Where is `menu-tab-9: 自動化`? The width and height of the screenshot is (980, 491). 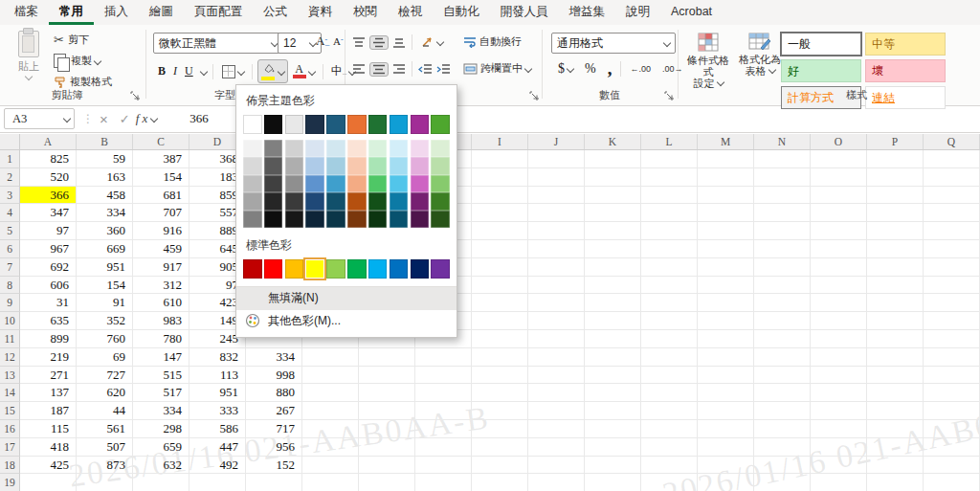
menu-tab-9: 自動化 is located at coordinates (461, 12).